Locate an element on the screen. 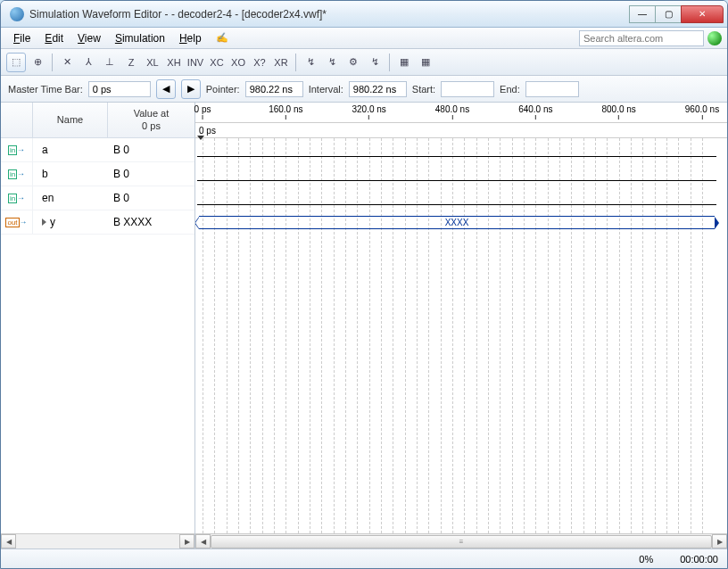 The height and width of the screenshot is (569, 728). toolbar-button-13: XR is located at coordinates (281, 62).